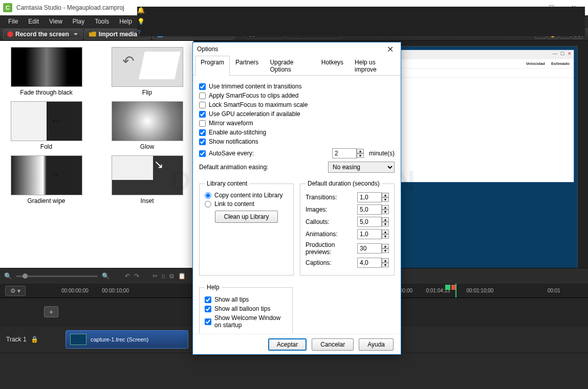 This screenshot has width=588, height=389. Describe the element at coordinates (208, 49) in the screenshot. I see `dialog-title: Options` at that location.